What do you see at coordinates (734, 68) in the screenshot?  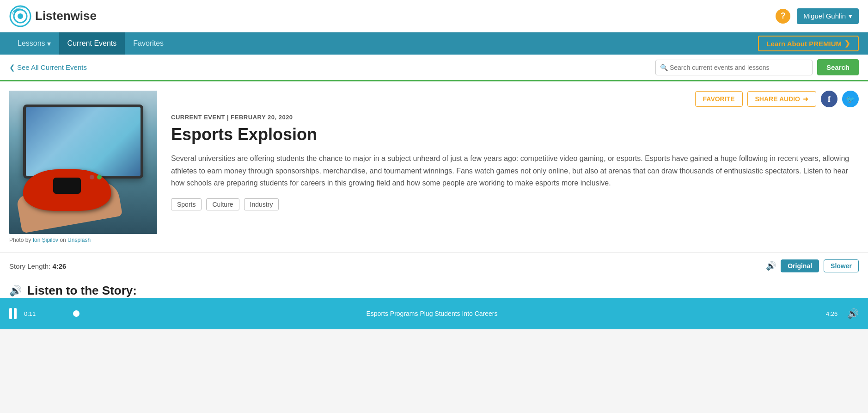 I see `search-input` at bounding box center [734, 68].